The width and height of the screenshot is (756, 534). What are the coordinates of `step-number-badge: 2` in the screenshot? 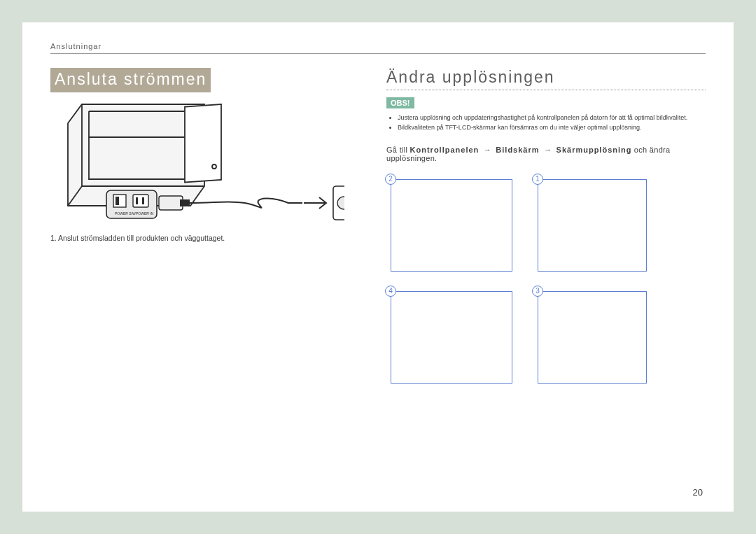 It's located at (391, 179).